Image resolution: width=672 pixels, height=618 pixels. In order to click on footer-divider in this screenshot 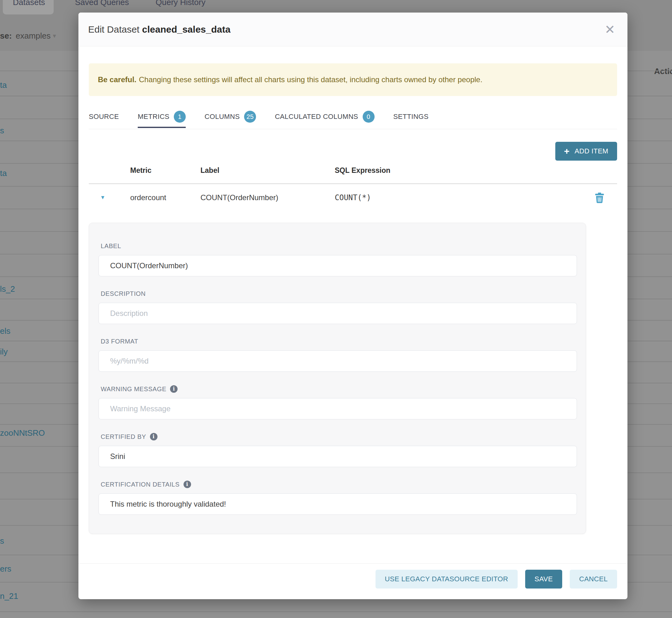, I will do `click(353, 564)`.